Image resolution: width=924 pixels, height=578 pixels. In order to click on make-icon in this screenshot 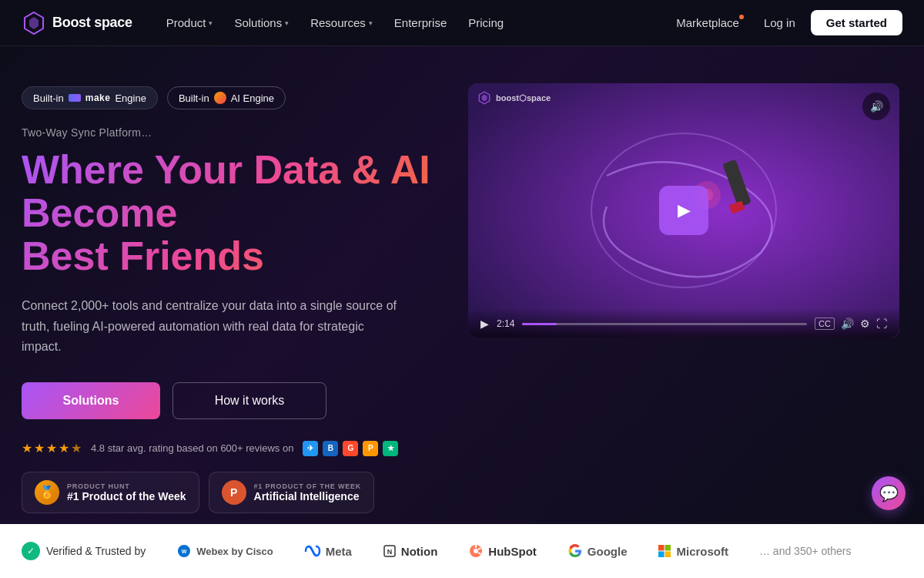, I will do `click(75, 98)`.